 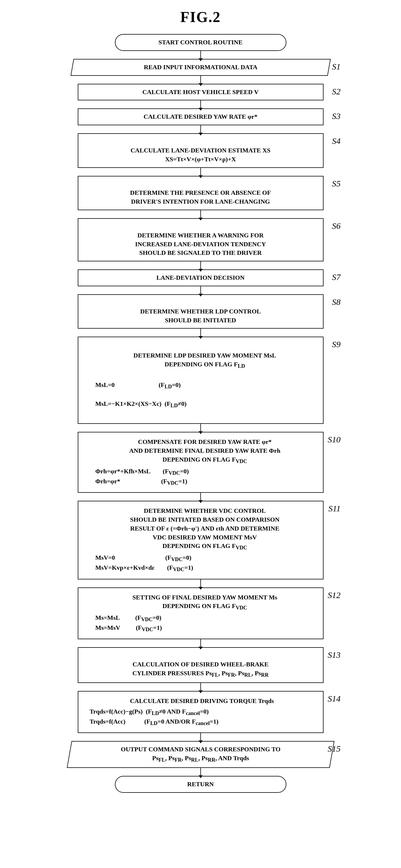 I want to click on shape-s13: CALCULATION OF DESIRED WHEEL-BRAKECYLIND…, so click(x=201, y=665).